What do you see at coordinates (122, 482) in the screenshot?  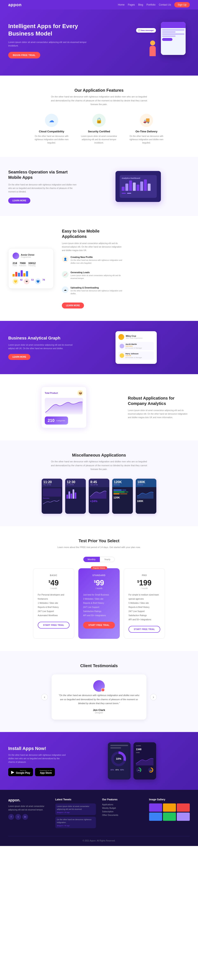 I see `screen-time-4: 120K` at bounding box center [122, 482].